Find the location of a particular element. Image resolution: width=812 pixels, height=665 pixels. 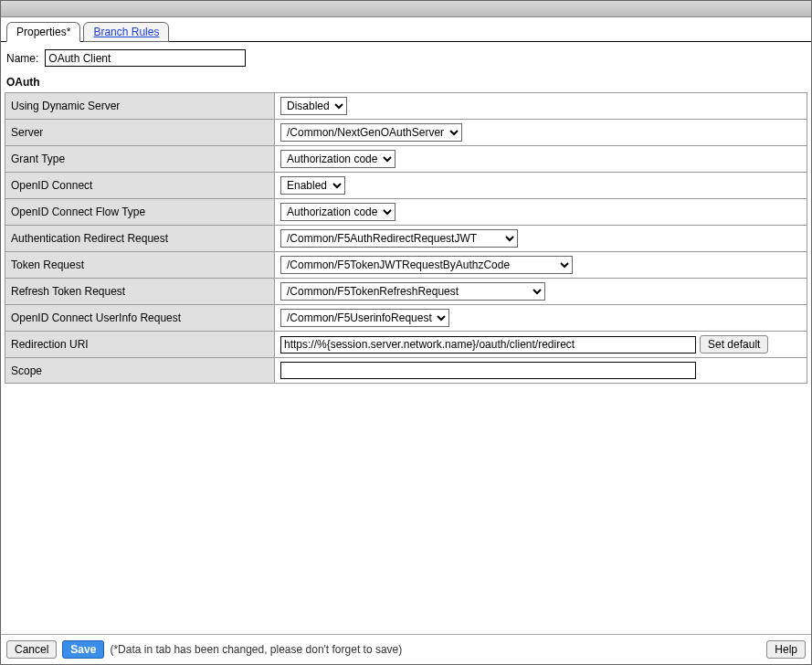

row-token-request: Token Request /Common/F5TokenJWTRequestB… is located at coordinates (406, 265).